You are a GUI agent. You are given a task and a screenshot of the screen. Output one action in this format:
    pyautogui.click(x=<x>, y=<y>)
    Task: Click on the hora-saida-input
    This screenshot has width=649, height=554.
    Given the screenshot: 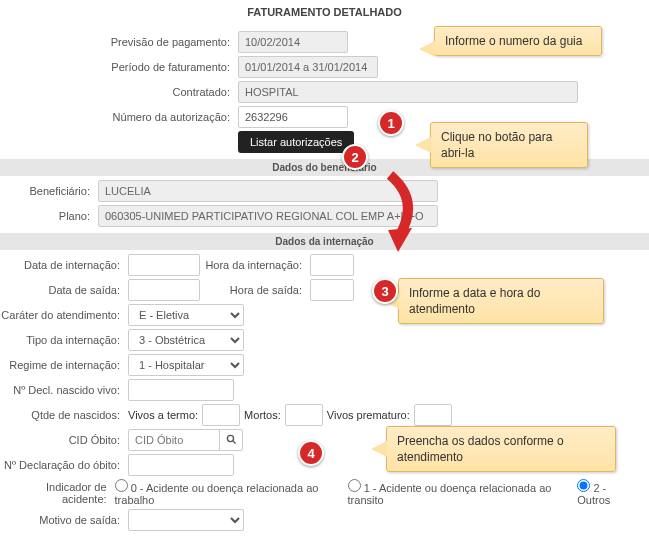 What is the action you would take?
    pyautogui.click(x=332, y=290)
    